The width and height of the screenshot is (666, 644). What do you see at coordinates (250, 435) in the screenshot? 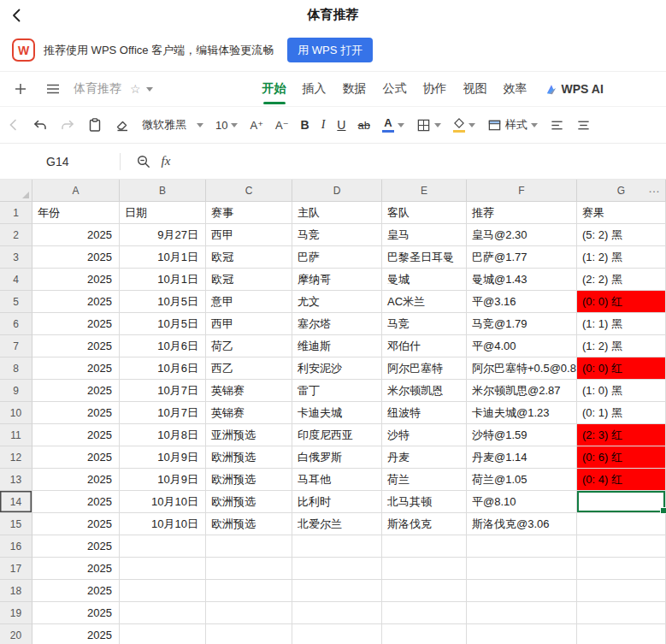
I see `cell-C11: 亚洲预选` at bounding box center [250, 435].